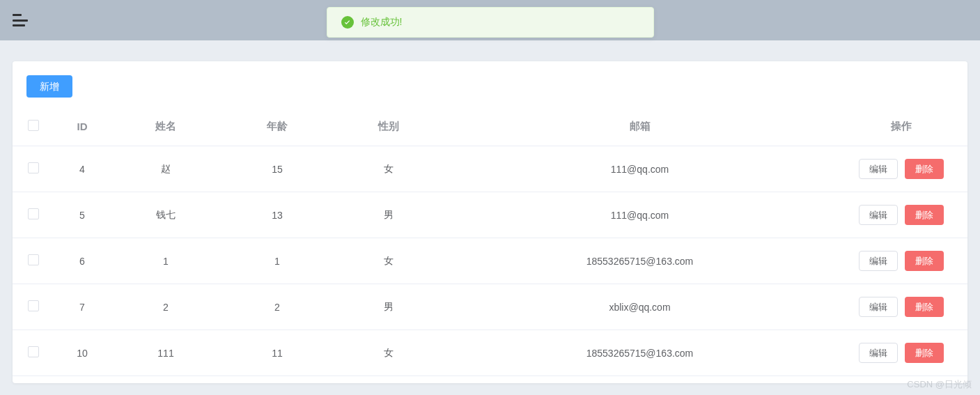 Image resolution: width=980 pixels, height=395 pixels. I want to click on cell-age: 2, so click(277, 307).